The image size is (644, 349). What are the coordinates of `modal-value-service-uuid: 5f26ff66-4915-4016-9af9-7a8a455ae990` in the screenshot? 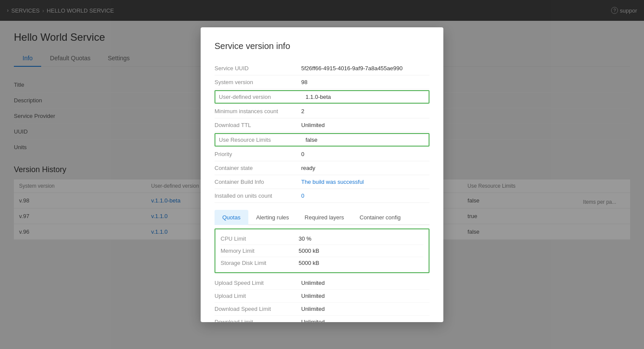 It's located at (365, 68).